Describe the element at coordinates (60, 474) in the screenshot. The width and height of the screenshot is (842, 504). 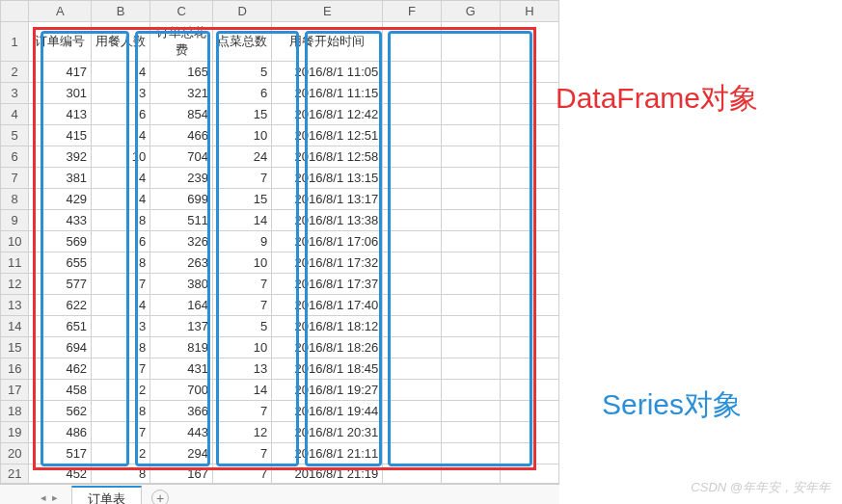
I see `cell: 452` at that location.